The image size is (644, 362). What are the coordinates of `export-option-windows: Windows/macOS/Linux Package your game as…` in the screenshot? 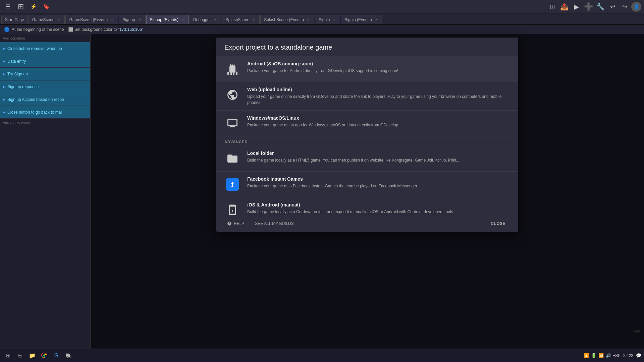 It's located at (367, 123).